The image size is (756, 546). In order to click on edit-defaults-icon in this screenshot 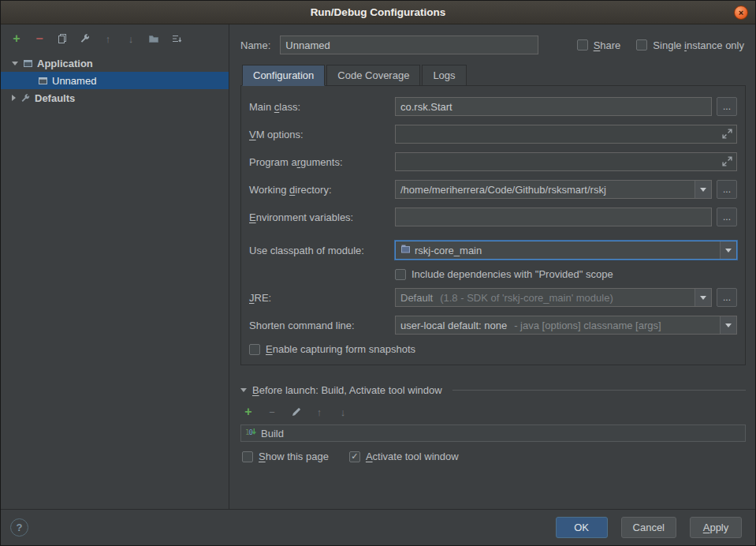, I will do `click(85, 39)`.